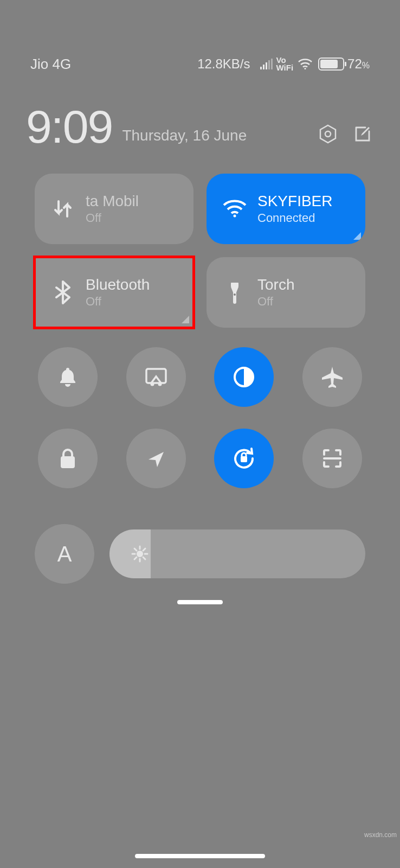  What do you see at coordinates (112, 209) in the screenshot?
I see `mobile-data-labels: ta Mobil Off` at bounding box center [112, 209].